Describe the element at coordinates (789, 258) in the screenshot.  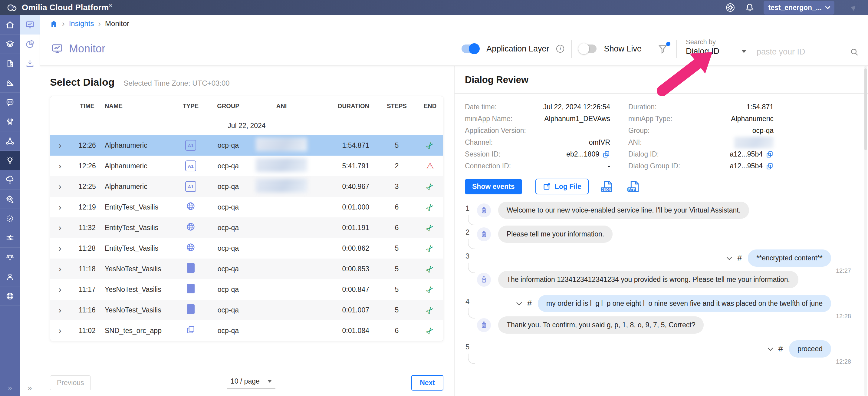
I see `user-message: **encrypted content**` at that location.